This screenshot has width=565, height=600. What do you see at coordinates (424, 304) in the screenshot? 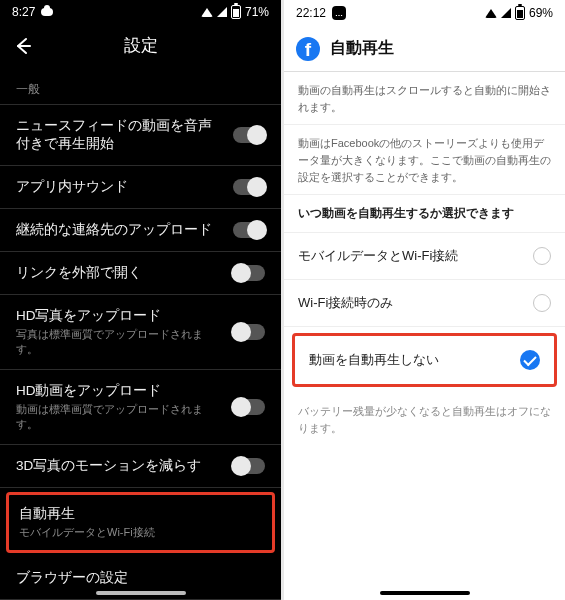
I see `option-wifi-only: Wi-Fi接続時のみ` at bounding box center [424, 304].